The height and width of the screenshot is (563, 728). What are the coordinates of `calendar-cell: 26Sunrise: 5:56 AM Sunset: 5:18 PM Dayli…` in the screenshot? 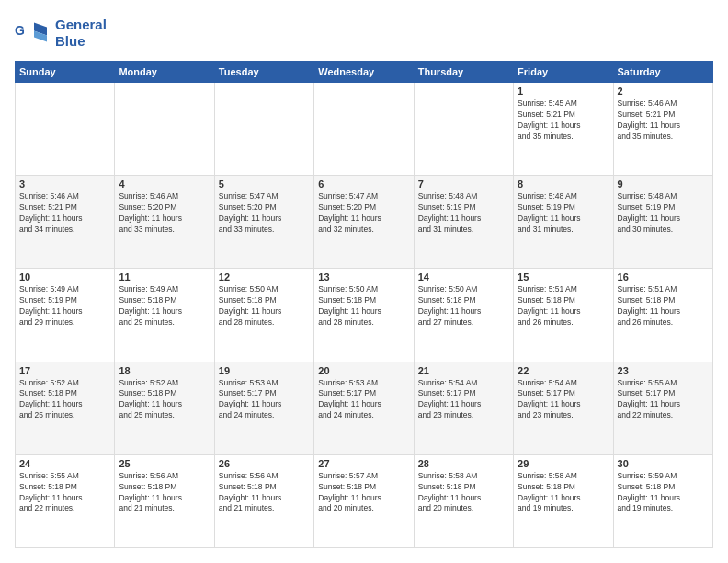 It's located at (264, 500).